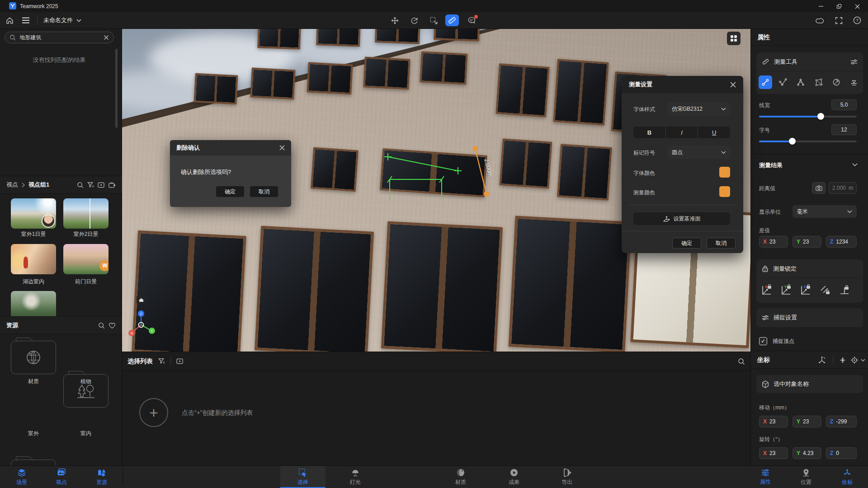 This screenshot has width=868, height=488. What do you see at coordinates (801, 82) in the screenshot?
I see `tool-angle-measure` at bounding box center [801, 82].